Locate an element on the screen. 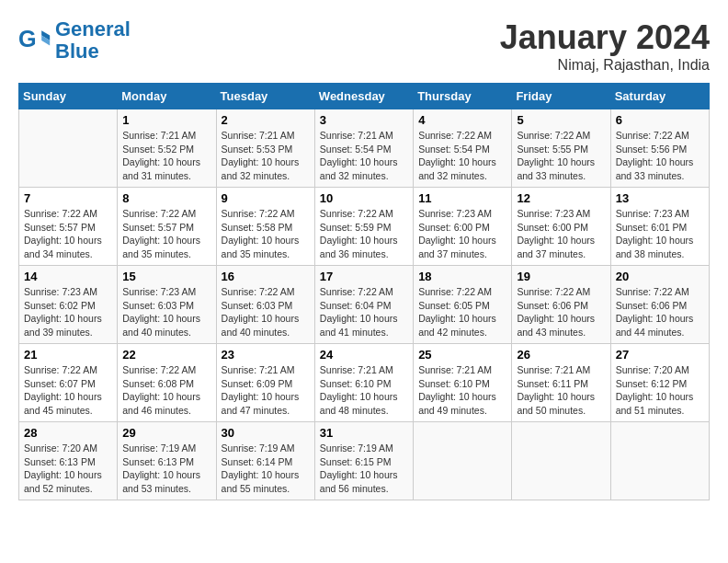  day-number: 30 is located at coordinates (266, 432).